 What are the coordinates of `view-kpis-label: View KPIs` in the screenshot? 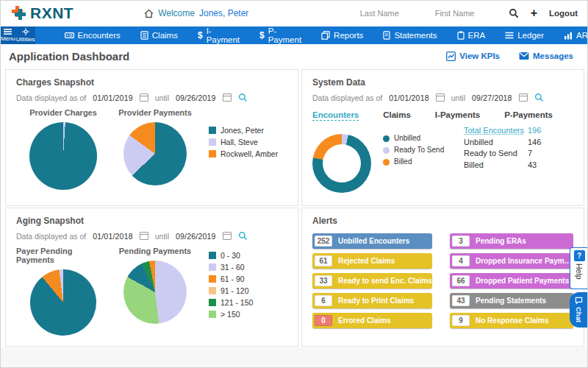 It's located at (479, 56).